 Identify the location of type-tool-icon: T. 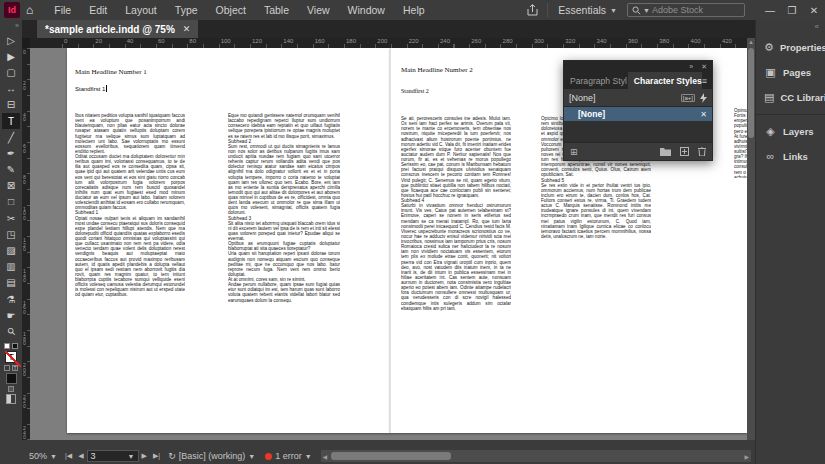
(11, 121).